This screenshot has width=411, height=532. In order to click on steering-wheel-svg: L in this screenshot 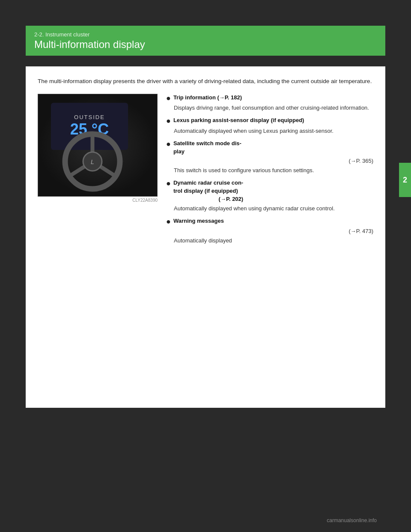, I will do `click(92, 162)`.